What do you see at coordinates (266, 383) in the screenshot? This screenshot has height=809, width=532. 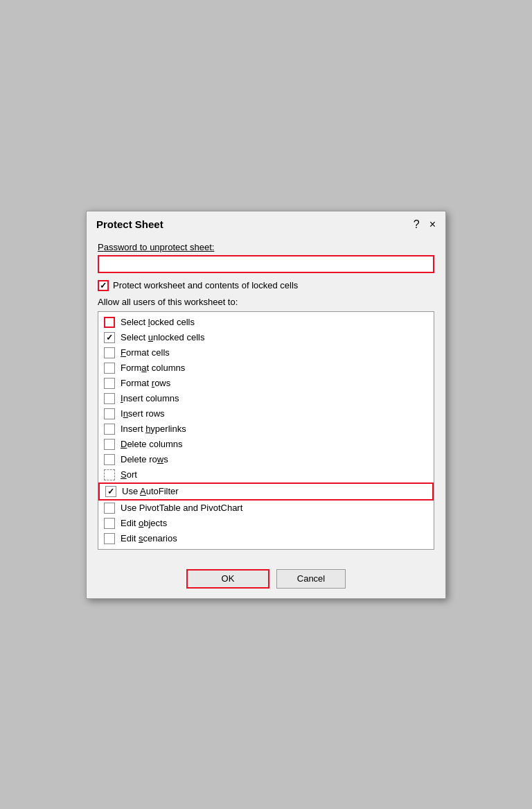 I see `perm-row-format-rows: Format rows` at bounding box center [266, 383].